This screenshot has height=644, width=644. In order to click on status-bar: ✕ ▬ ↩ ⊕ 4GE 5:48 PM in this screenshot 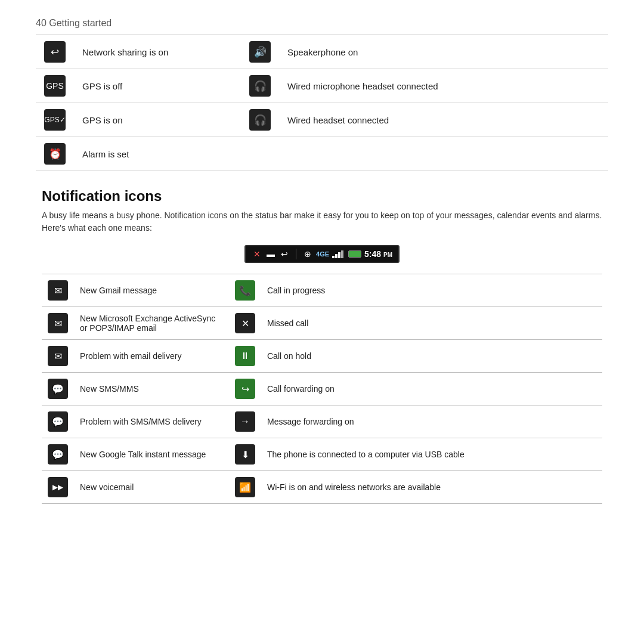, I will do `click(322, 254)`.